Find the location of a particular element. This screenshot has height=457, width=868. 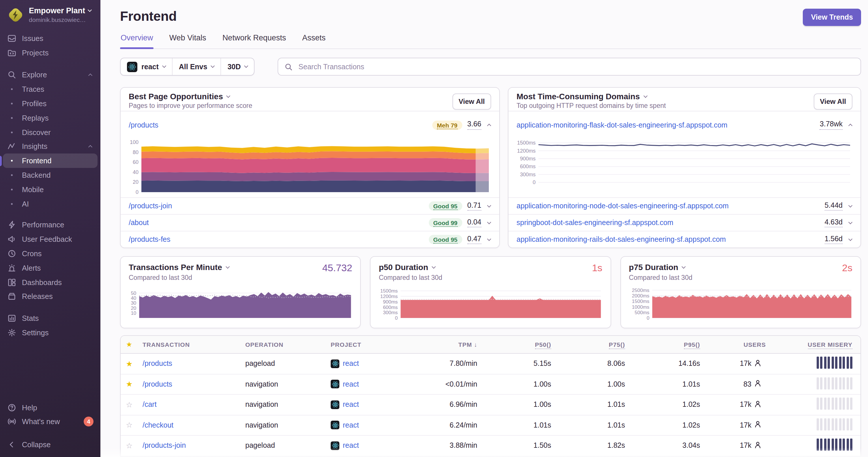

sidebar-item-alerts: Alerts is located at coordinates (50, 268).